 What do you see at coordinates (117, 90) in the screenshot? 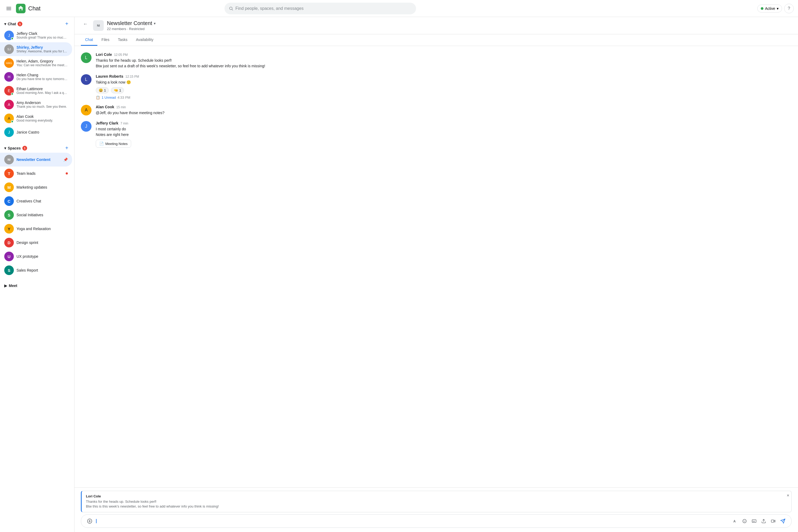
I see `reaction-fist: 🤜 1` at bounding box center [117, 90].